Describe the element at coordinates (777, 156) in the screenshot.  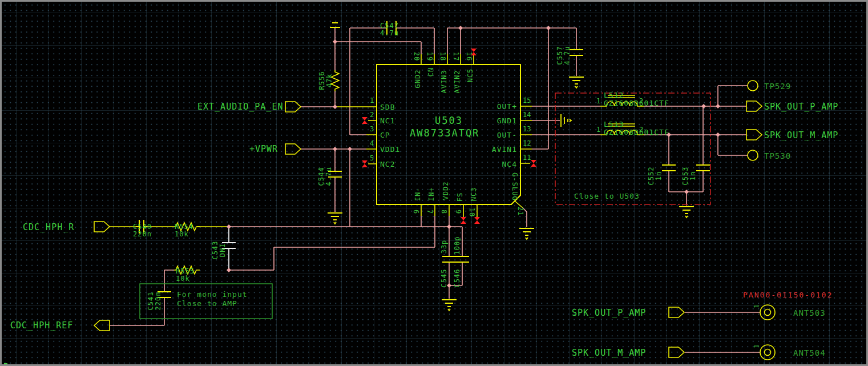
I see `testpoint-label-tp530: TP530` at that location.